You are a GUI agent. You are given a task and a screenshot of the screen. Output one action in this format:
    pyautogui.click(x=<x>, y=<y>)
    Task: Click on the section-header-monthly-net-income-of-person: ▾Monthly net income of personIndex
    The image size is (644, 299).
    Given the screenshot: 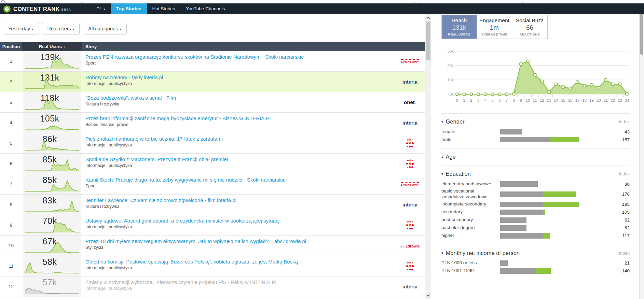 What is the action you would take?
    pyautogui.click(x=536, y=253)
    